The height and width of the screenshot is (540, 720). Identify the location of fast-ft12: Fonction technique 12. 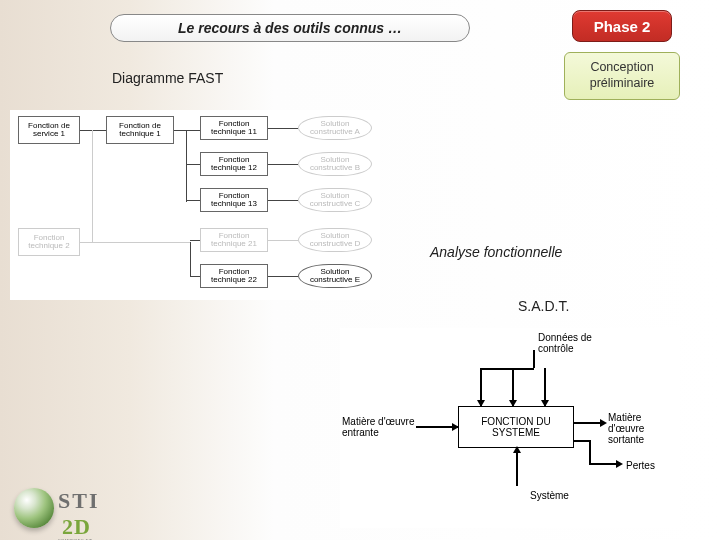
(234, 164).